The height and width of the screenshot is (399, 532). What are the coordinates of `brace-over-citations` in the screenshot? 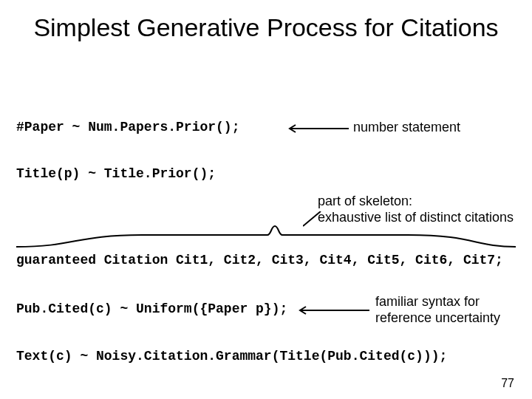 It's located at (267, 236).